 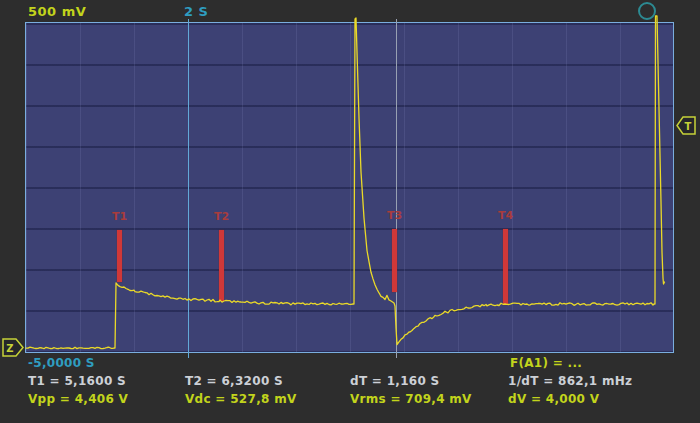 I want to click on vdc-readout: Vdc = 527,8 mV, so click(x=241, y=399).